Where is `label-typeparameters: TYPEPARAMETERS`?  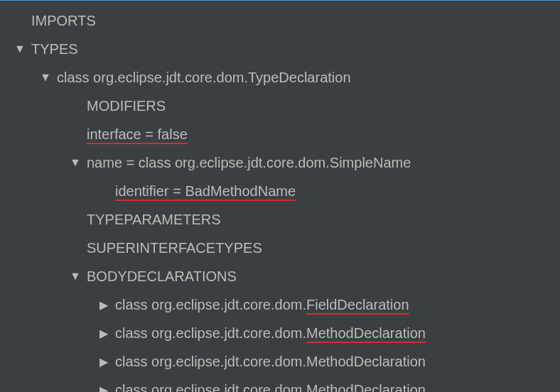 label-typeparameters: TYPEPARAMETERS is located at coordinates (154, 220).